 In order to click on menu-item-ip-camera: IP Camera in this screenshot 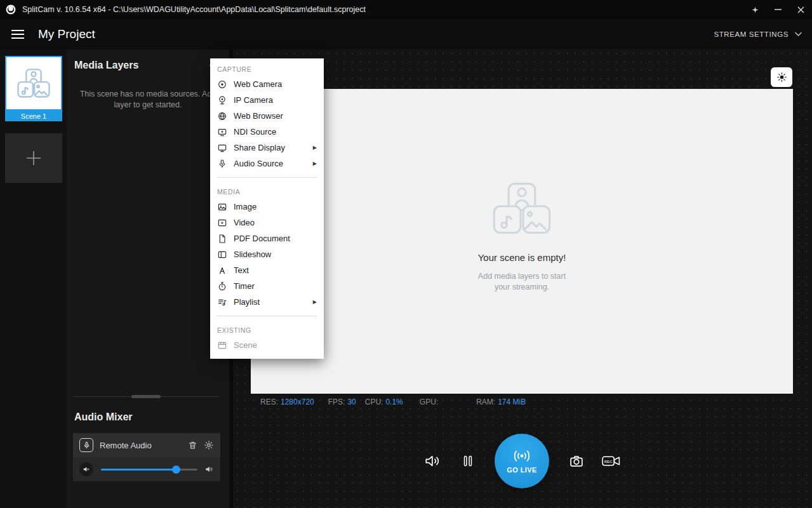, I will do `click(267, 100)`.